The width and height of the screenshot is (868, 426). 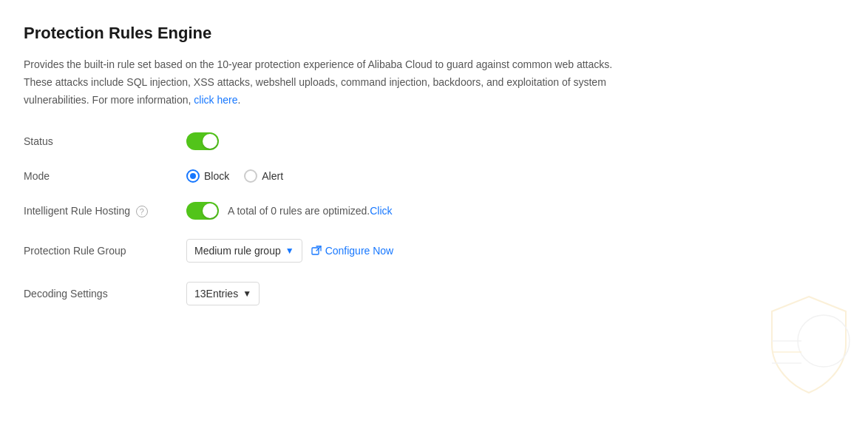 What do you see at coordinates (318, 82) in the screenshot?
I see `description-text: Provides the built-in rule set based on …` at bounding box center [318, 82].